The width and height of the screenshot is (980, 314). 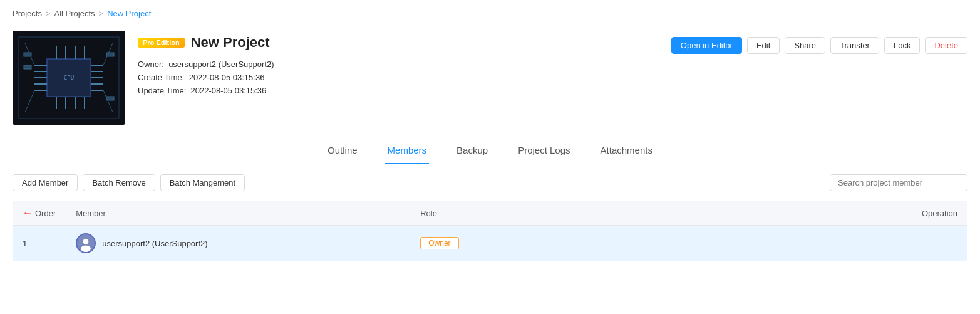 What do you see at coordinates (28, 213) in the screenshot?
I see `arrow-indicator: ←` at bounding box center [28, 213].